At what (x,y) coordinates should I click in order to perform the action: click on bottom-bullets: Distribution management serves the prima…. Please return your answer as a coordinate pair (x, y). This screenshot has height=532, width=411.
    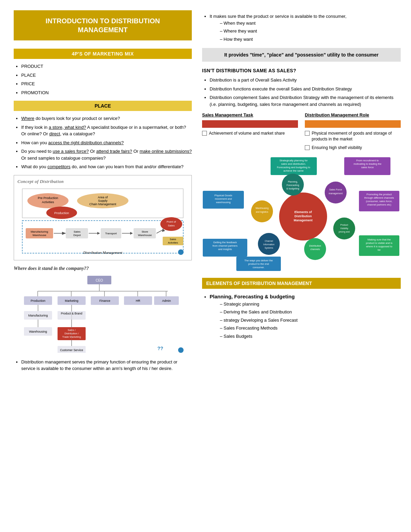
    Looking at the image, I should click on (103, 365).